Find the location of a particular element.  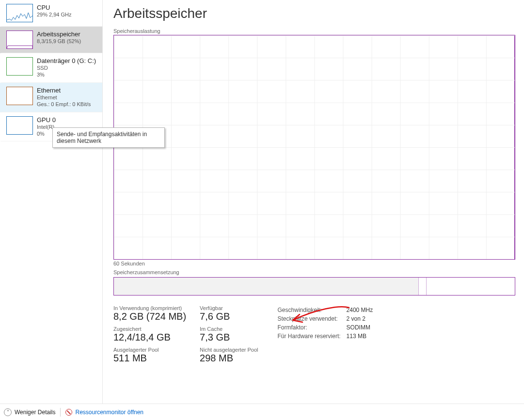

open-resource-monitor-link: Ressourcenmonitor öffnen is located at coordinates (105, 412).